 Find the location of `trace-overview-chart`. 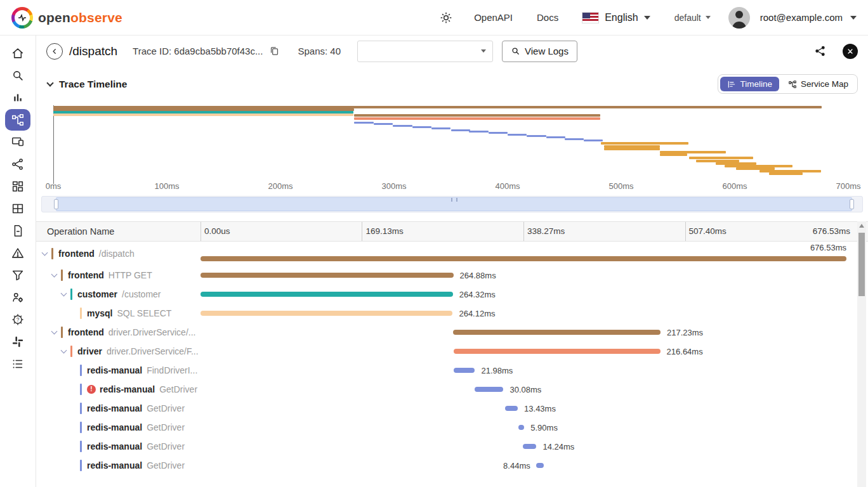

trace-overview-chart is located at coordinates (450, 143).